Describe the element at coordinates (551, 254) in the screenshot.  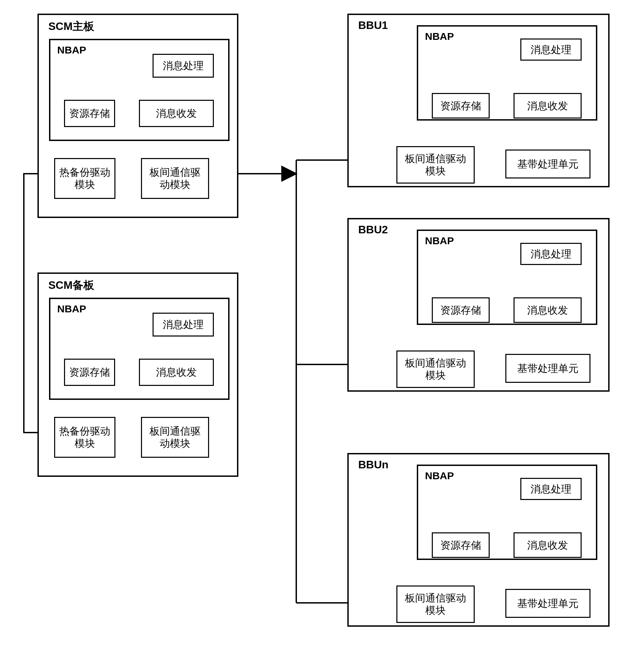
I see `bbu2-msg-proc: 消息处理` at that location.